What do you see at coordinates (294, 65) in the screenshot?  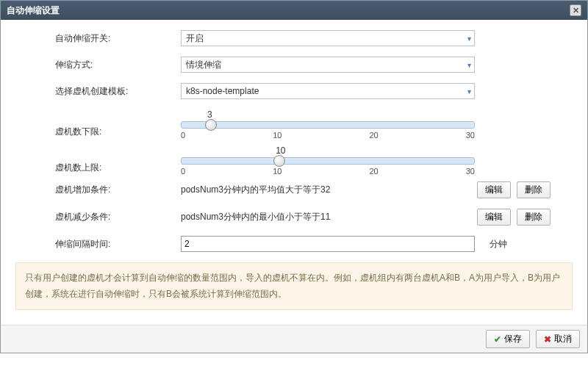 I see `row-mode: 伸缩方式: 情境伸缩 ▾` at bounding box center [294, 65].